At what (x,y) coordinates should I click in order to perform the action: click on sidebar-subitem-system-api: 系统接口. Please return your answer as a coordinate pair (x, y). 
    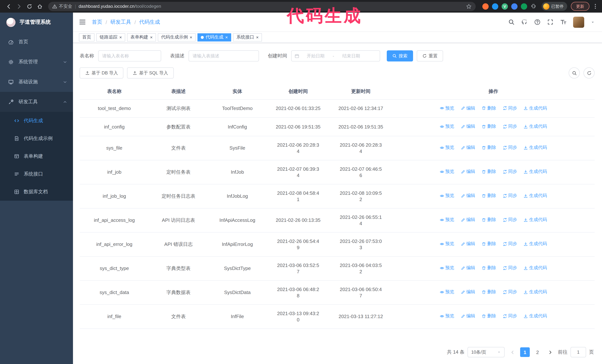
    Looking at the image, I should click on (37, 174).